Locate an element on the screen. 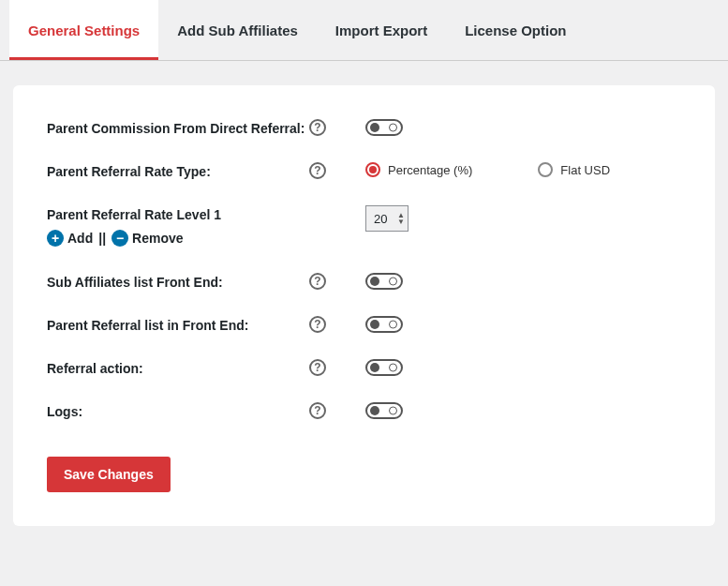 This screenshot has width=728, height=586. label-parent-list: Parent Referral list in Front End: is located at coordinates (178, 324).